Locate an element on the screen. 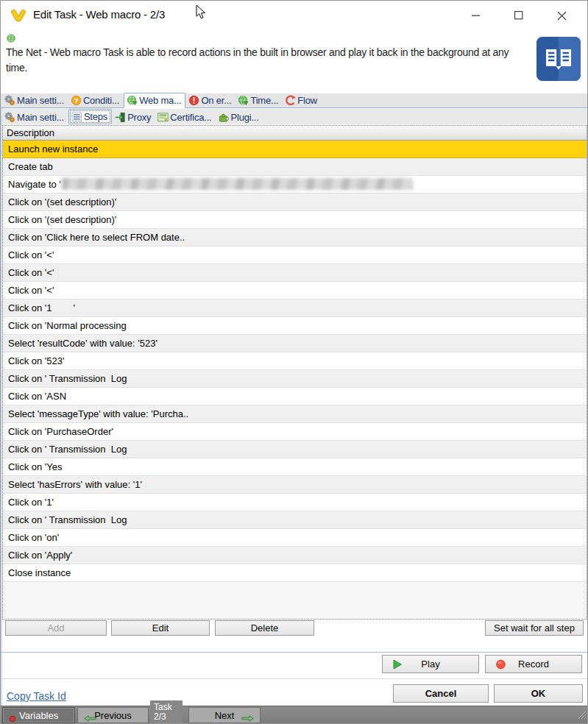 This screenshot has width=588, height=724. tab-label: Proxy is located at coordinates (139, 118).